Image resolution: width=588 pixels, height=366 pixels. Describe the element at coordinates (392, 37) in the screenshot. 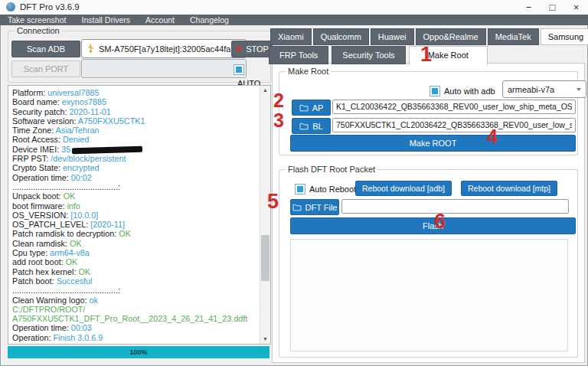

I see `tab-huawei: Huawei` at that location.